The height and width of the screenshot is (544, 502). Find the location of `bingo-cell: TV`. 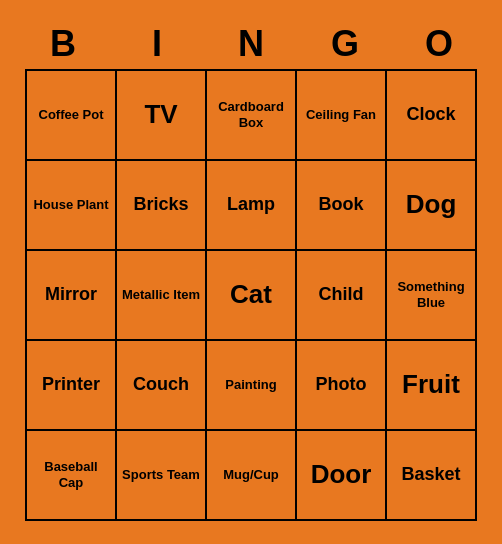

bingo-cell: TV is located at coordinates (161, 115).